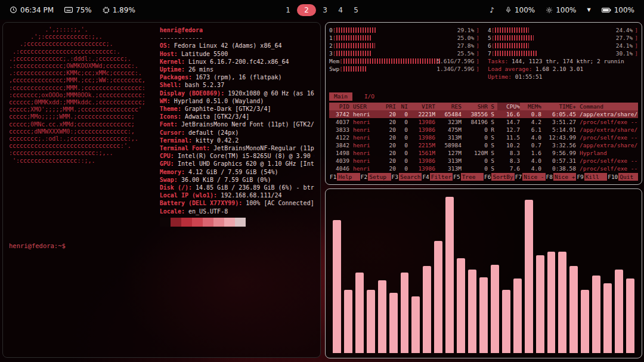 The height and width of the screenshot is (362, 644). What do you see at coordinates (165, 101) in the screenshot?
I see `info-label: WM:` at bounding box center [165, 101].